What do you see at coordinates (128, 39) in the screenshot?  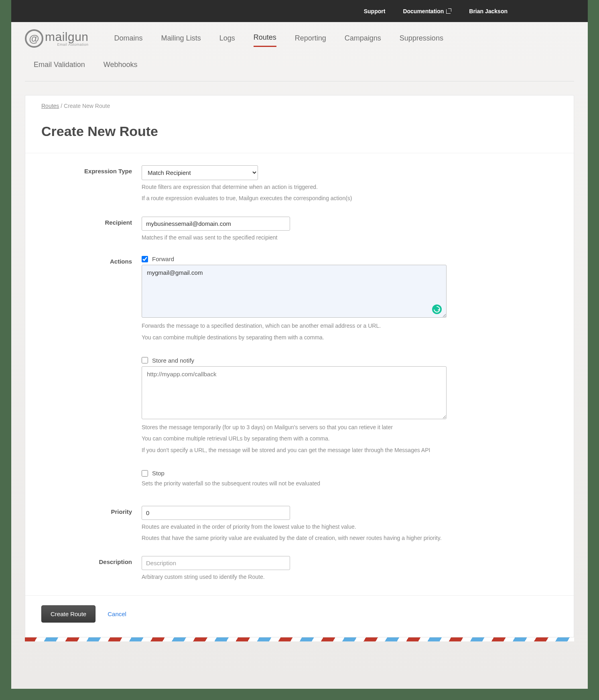 I see `nav-domains: Domains` at bounding box center [128, 39].